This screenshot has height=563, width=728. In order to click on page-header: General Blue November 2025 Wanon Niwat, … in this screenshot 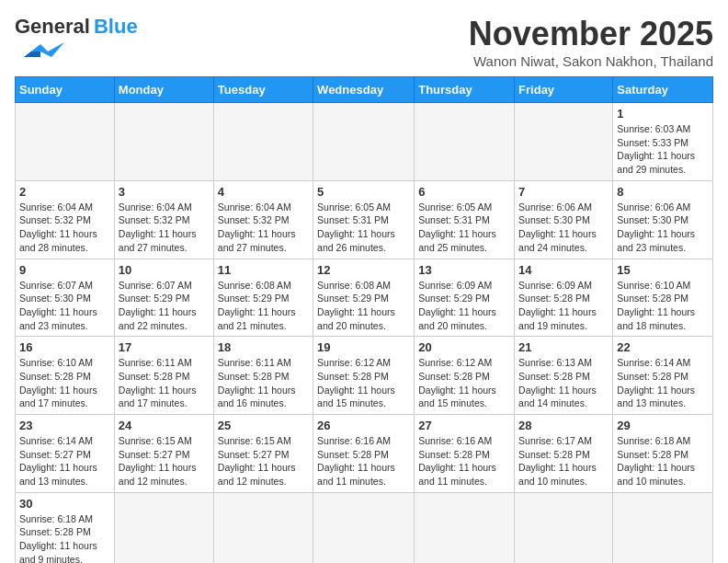, I will do `click(364, 42)`.